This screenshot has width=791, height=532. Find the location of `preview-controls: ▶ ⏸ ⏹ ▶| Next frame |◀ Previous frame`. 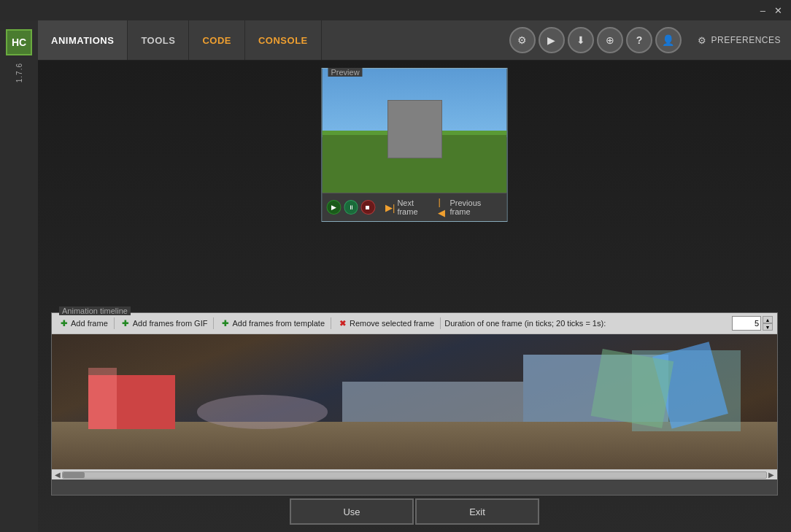

preview-controls: ▶ ⏸ ⏹ ▶| Next frame |◀ Previous frame is located at coordinates (414, 207).